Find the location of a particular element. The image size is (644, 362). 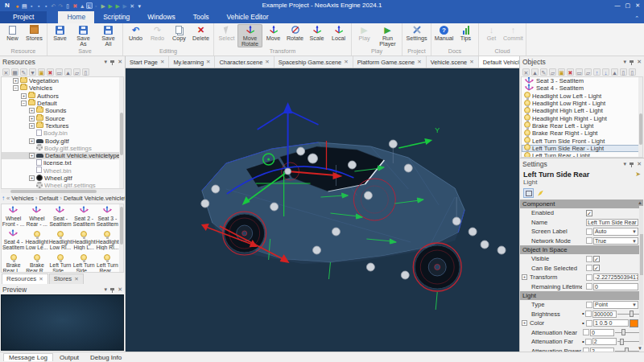

ribbon-button-move: Move is located at coordinates (274, 35).